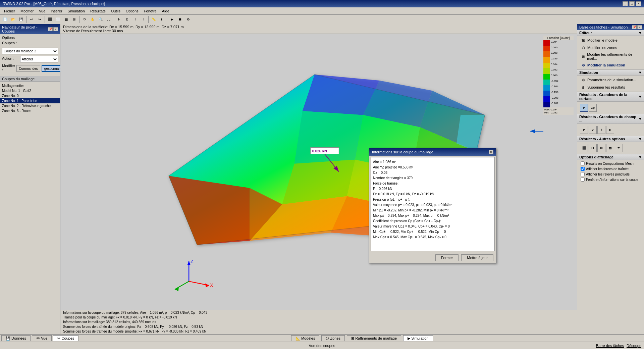 The height and width of the screenshot is (349, 644). I want to click on tab-vue-icon: 👁, so click(39, 338).